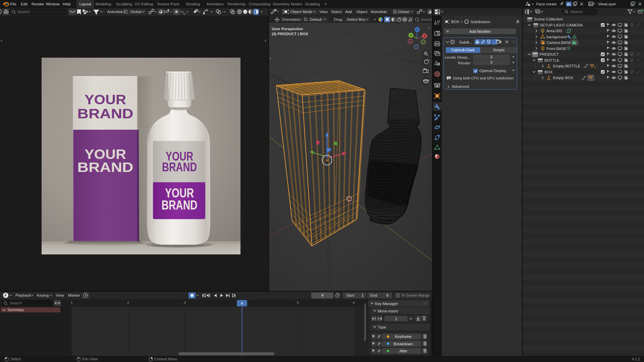 The height and width of the screenshot is (362, 644). I want to click on svg-text: SETUP-LIGHT-CAMERA, so click(561, 25).